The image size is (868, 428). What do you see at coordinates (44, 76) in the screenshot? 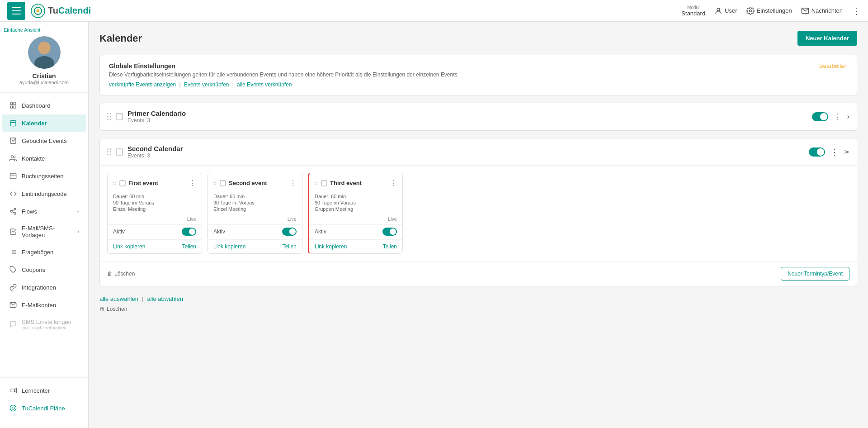
I see `profile-name: Cristian` at bounding box center [44, 76].